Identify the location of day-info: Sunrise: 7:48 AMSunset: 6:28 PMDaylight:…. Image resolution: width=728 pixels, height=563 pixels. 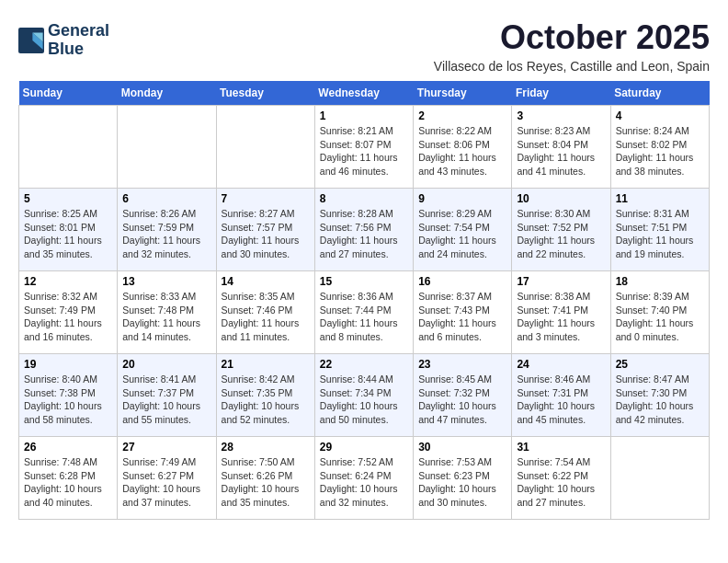
(68, 482).